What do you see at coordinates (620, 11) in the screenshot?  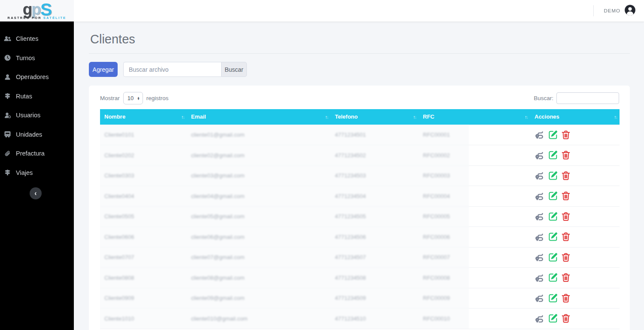 I see `user-menu: DEMO` at bounding box center [620, 11].